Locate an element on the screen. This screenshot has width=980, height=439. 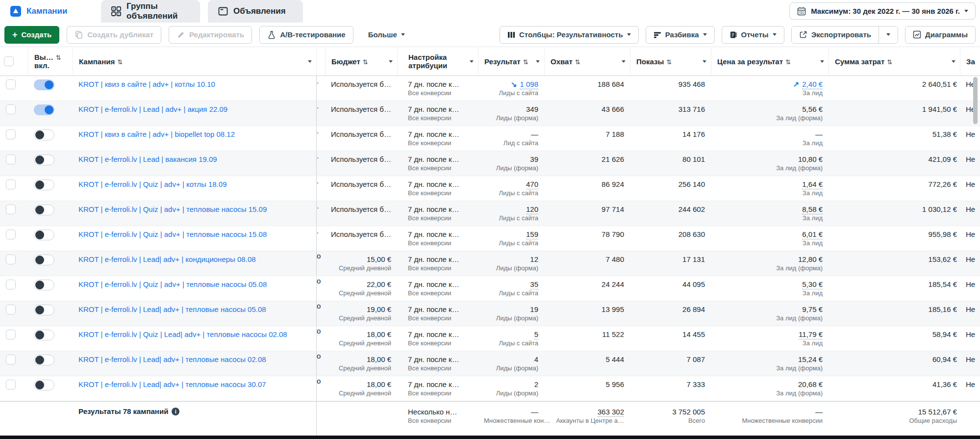
column-header-impressions: Показы is located at coordinates (671, 61).